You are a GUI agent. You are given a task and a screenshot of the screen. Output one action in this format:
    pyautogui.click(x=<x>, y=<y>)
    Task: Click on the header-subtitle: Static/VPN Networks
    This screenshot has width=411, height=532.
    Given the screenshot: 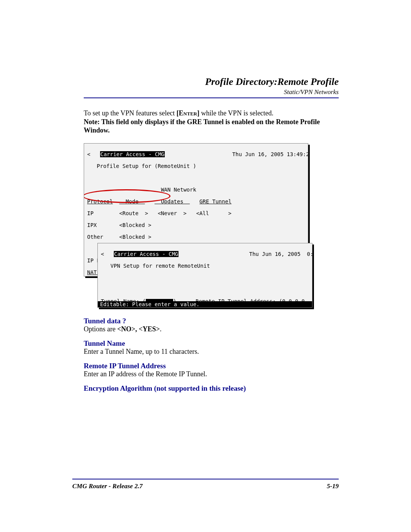 What is the action you would take?
    pyautogui.click(x=211, y=92)
    